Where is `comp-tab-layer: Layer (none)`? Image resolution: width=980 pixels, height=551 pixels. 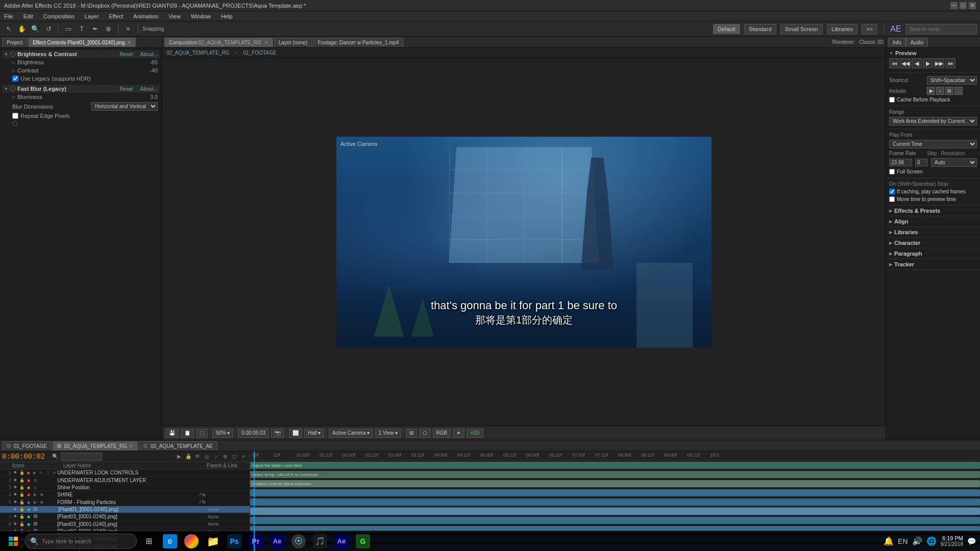 comp-tab-layer: Layer (none) is located at coordinates (293, 42).